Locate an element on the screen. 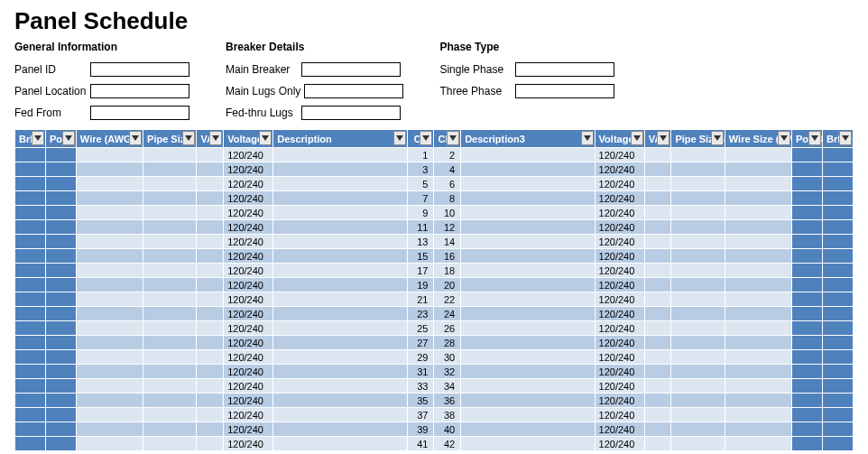 The image size is (868, 454). cell-ckt2: 34 is located at coordinates (448, 386).